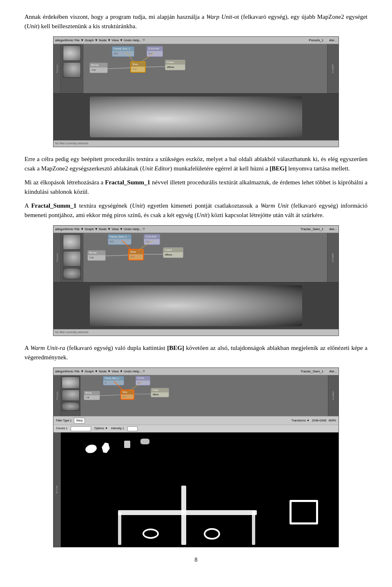  What do you see at coordinates (175, 67) in the screenshot?
I see `node-output-body: diffuse` at bounding box center [175, 67].